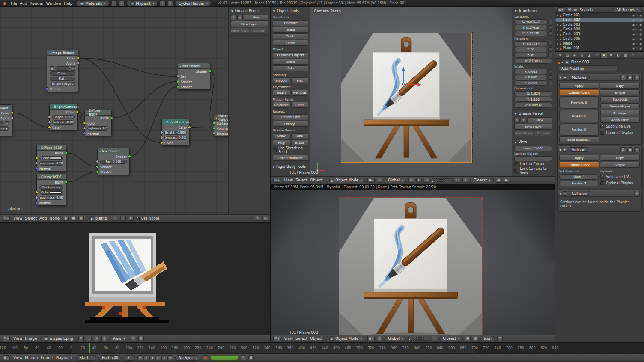 The height and width of the screenshot is (362, 644). Describe the element at coordinates (579, 183) in the screenshot. I see `render-field: Render: 2` at that location.